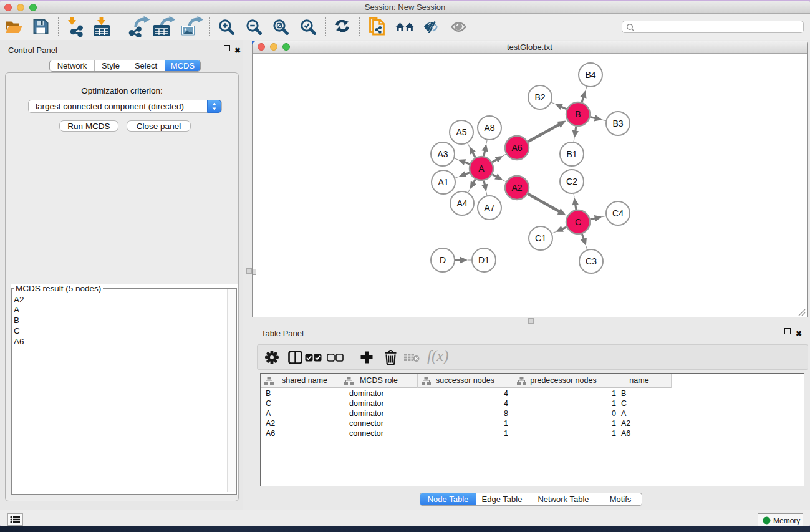  Describe the element at coordinates (540, 97) in the screenshot. I see `svg-text: B2` at that location.